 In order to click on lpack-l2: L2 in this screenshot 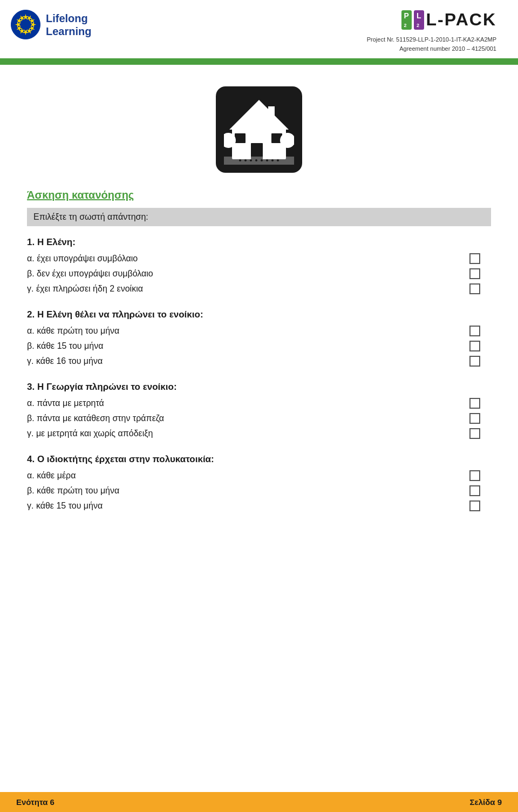, I will do `click(419, 20)`.